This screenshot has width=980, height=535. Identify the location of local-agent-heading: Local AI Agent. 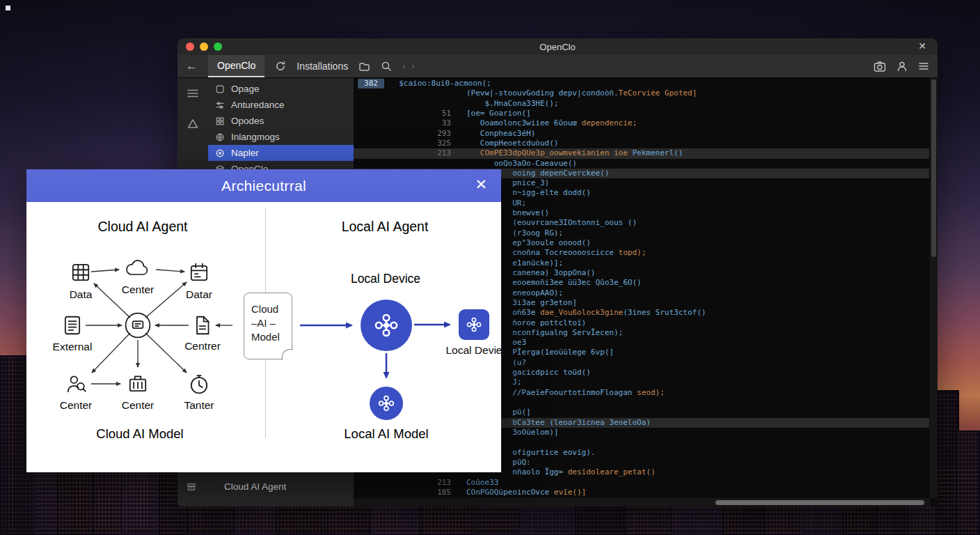
(386, 227).